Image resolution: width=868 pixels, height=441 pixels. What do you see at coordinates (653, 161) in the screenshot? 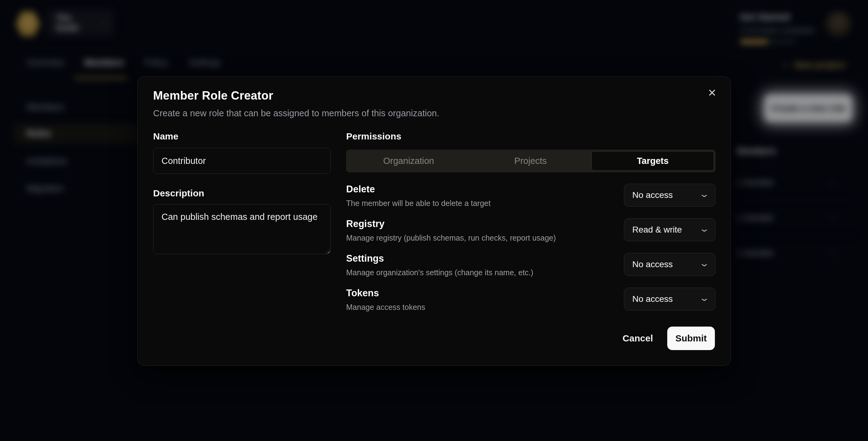
I see `perm-tab-targets: Targets` at bounding box center [653, 161].